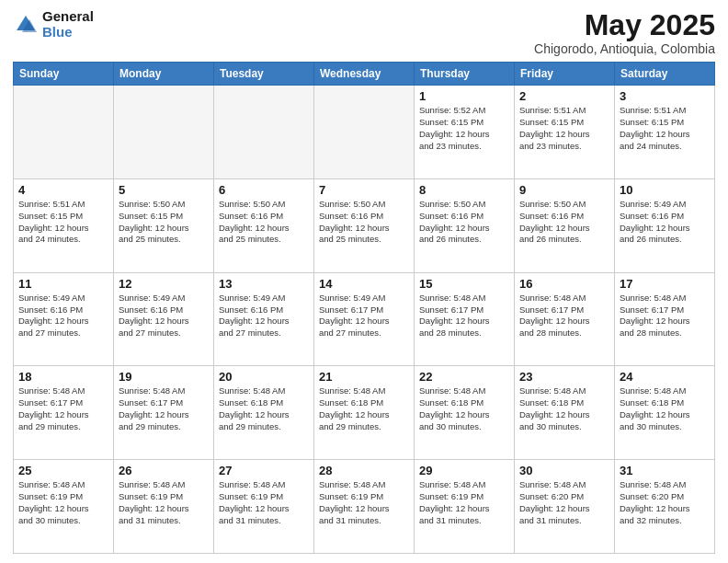 Image resolution: width=728 pixels, height=563 pixels. Describe the element at coordinates (465, 413) in the screenshot. I see `table-row: 22Sunrise: 5:48 AMSunset: 6:18 PMDayligh…` at that location.